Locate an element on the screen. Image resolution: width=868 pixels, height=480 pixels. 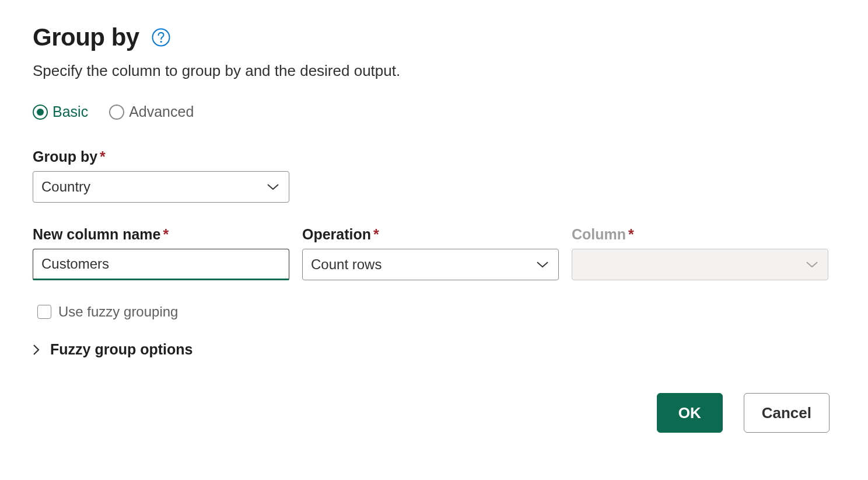
operation-select: Count rows is located at coordinates (430, 265).